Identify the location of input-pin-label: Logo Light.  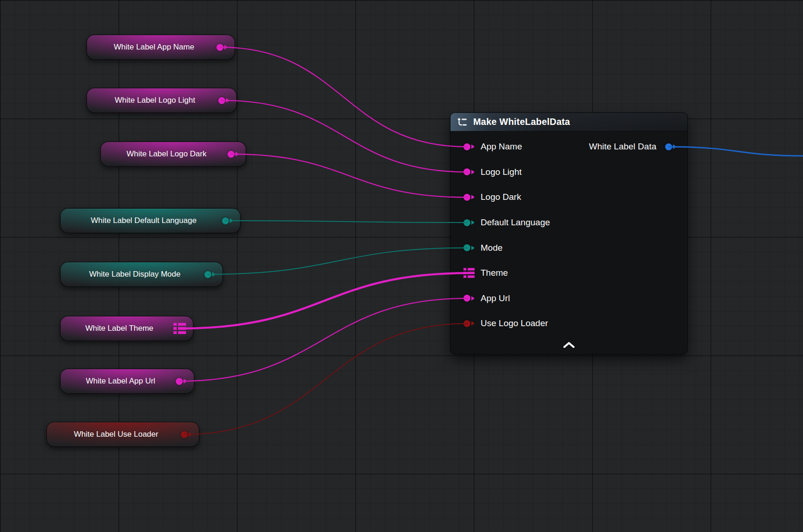
(501, 172).